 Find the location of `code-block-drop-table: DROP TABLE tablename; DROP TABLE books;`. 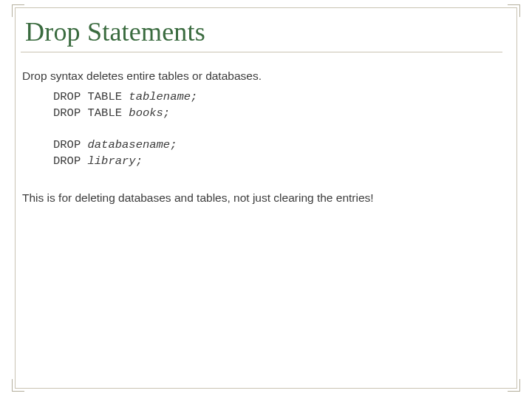

code-block-drop-table: DROP TABLE tablename; DROP TABLE books; is located at coordinates (282, 105).